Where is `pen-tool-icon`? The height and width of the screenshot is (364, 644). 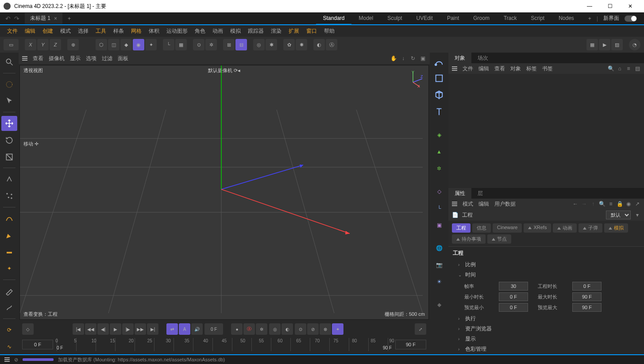 pen-tool-icon is located at coordinates (9, 235).